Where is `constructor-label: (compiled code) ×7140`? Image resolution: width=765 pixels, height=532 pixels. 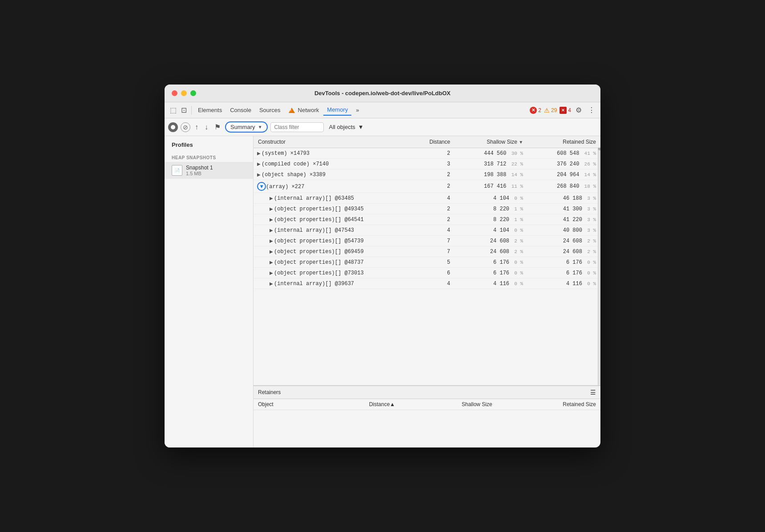 constructor-label: (compiled code) ×7140 is located at coordinates (295, 164).